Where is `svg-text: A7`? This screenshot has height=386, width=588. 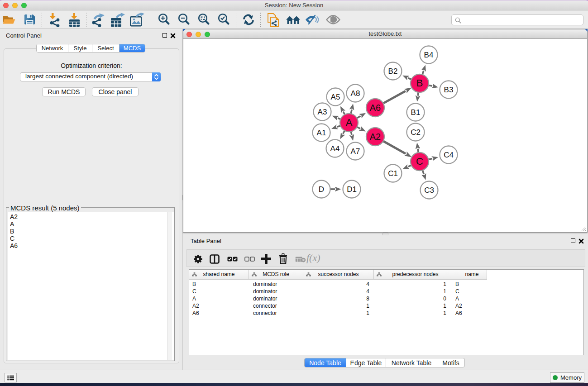
svg-text: A7 is located at coordinates (356, 151).